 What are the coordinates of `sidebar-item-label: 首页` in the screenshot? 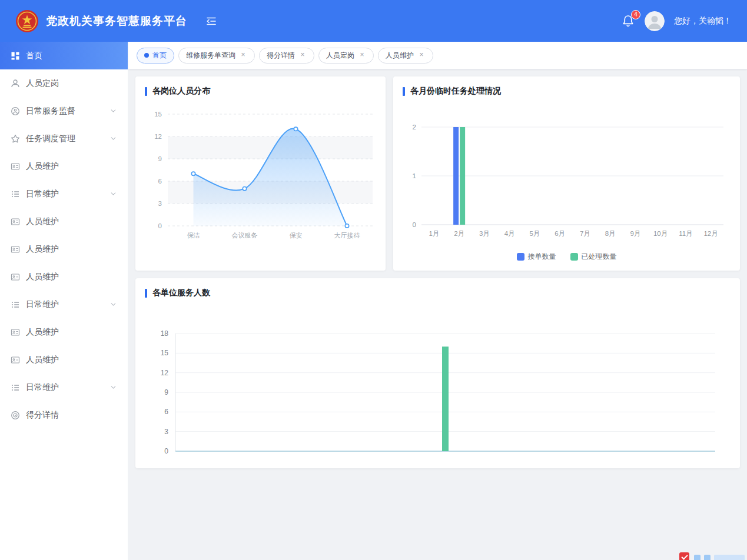 It's located at (34, 56).